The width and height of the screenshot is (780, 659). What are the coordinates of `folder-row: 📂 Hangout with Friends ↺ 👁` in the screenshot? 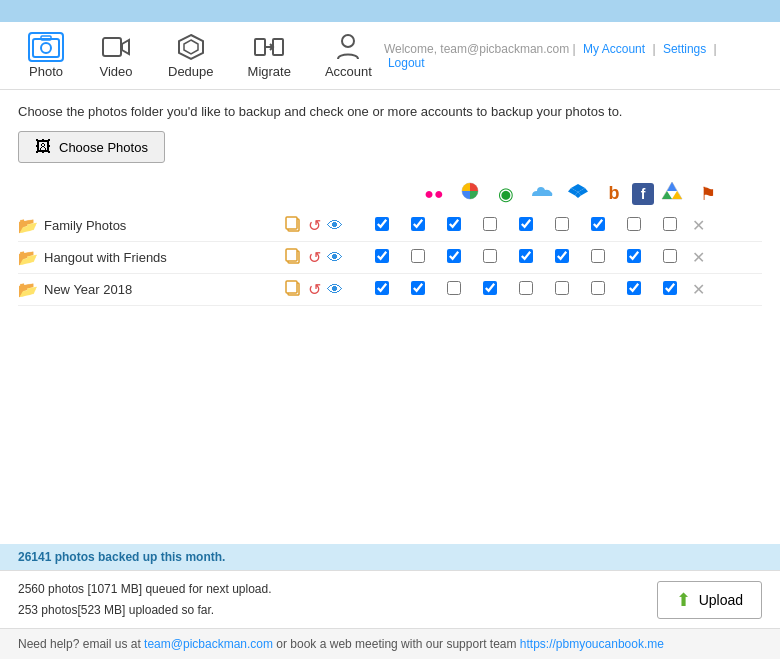 It's located at (390, 258).